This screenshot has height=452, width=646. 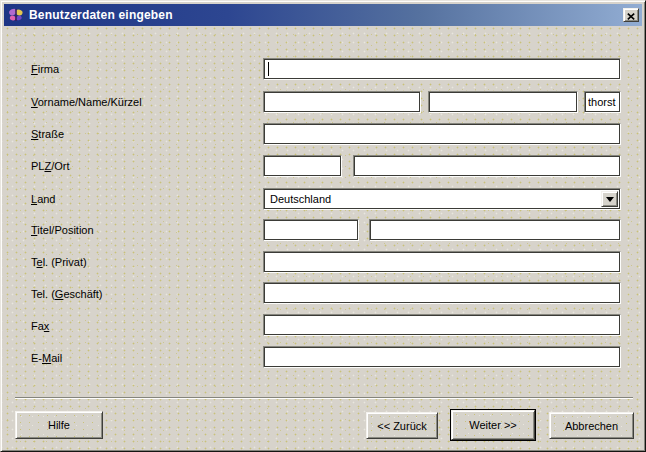 I want to click on fax-input, so click(x=442, y=325).